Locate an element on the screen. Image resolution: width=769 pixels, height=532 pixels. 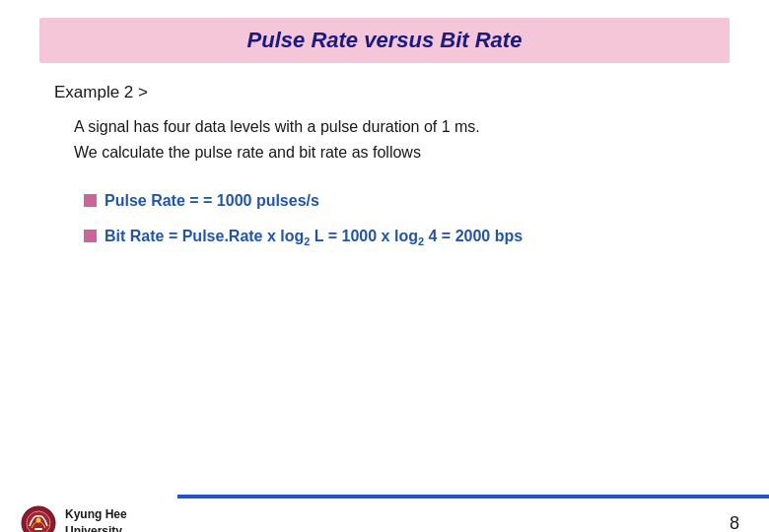
example-label: Example 2 > is located at coordinates (384, 93).